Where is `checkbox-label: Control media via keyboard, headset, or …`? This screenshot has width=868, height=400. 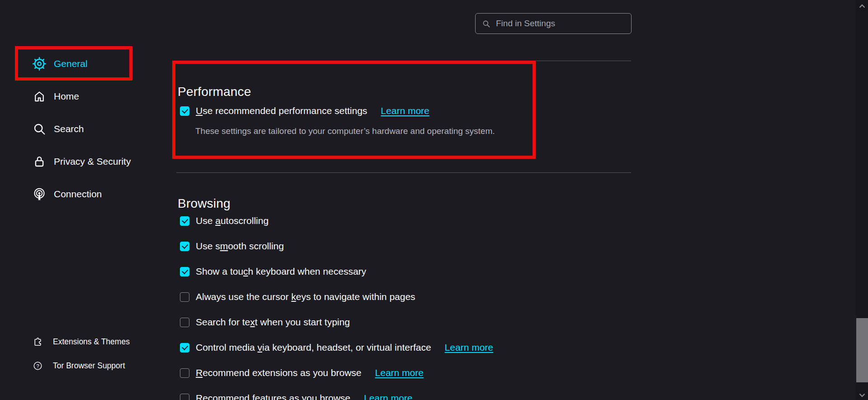 checkbox-label: Control media via keyboard, headset, or … is located at coordinates (314, 348).